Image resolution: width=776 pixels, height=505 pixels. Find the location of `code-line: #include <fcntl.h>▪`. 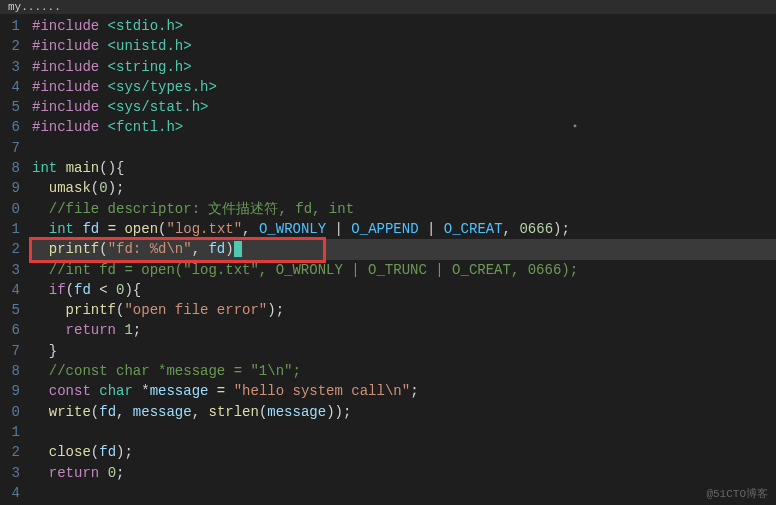

code-line: #include <fcntl.h>▪ is located at coordinates (404, 127).